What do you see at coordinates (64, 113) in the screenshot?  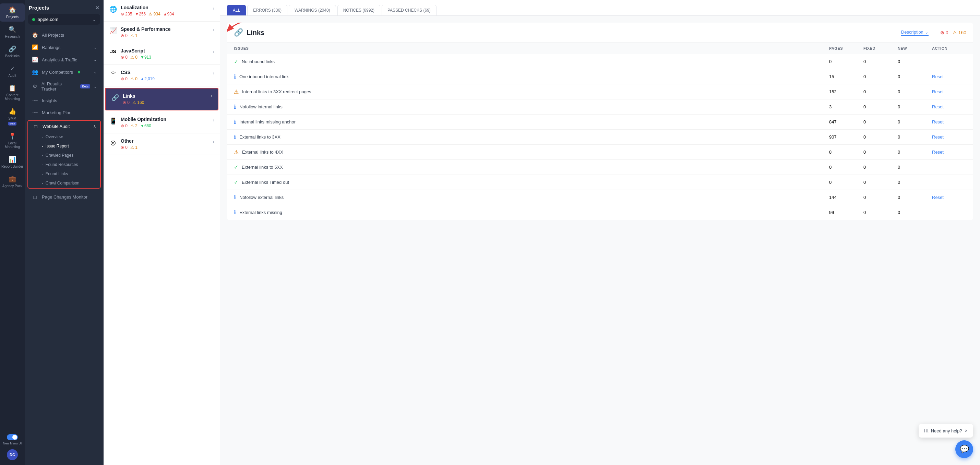 I see `sidebar-item-marketing-plan: 〰 Marketing Plan` at bounding box center [64, 113].